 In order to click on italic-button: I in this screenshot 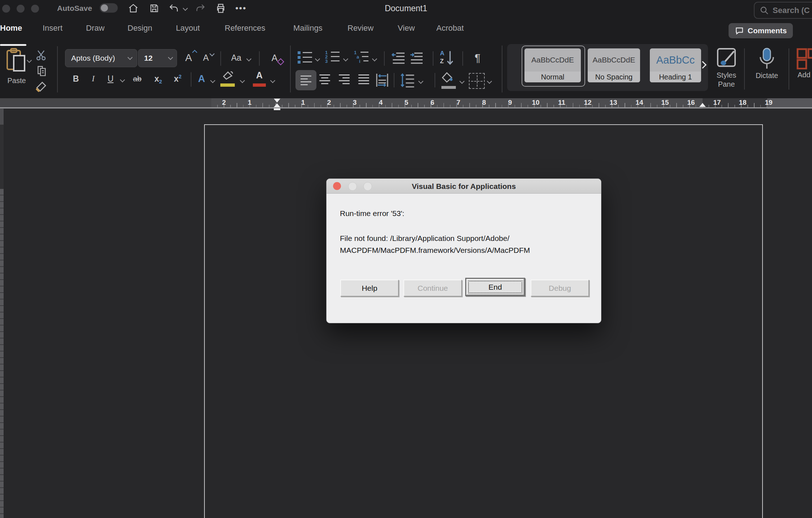, I will do `click(93, 79)`.